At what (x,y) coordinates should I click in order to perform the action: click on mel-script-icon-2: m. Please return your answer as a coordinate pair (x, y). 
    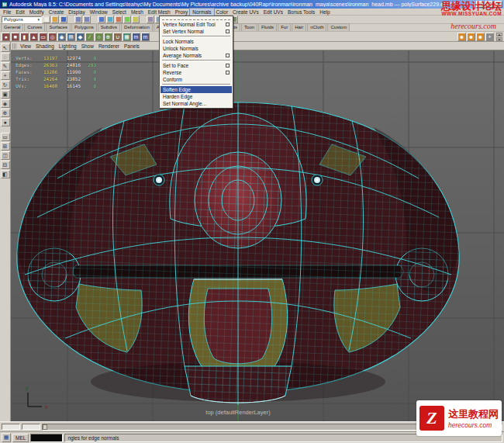
    Looking at the image, I should click on (146, 37).